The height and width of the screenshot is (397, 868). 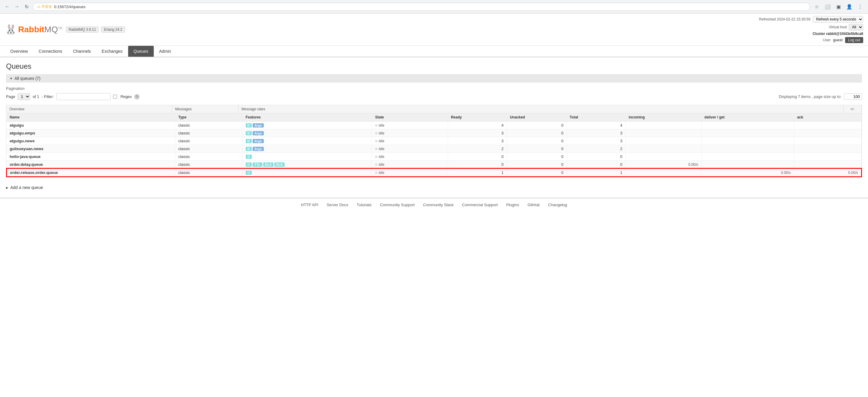 What do you see at coordinates (11, 79) in the screenshot?
I see `section-arrow: ▼` at bounding box center [11, 79].